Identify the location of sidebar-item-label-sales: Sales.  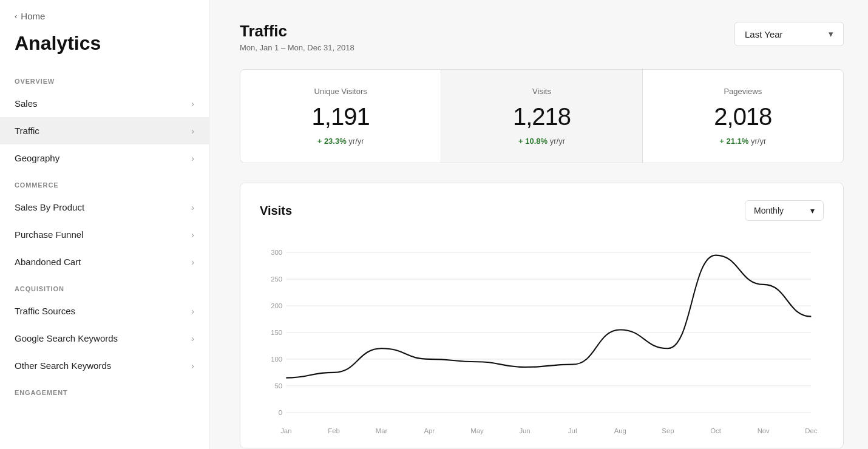
(26, 103).